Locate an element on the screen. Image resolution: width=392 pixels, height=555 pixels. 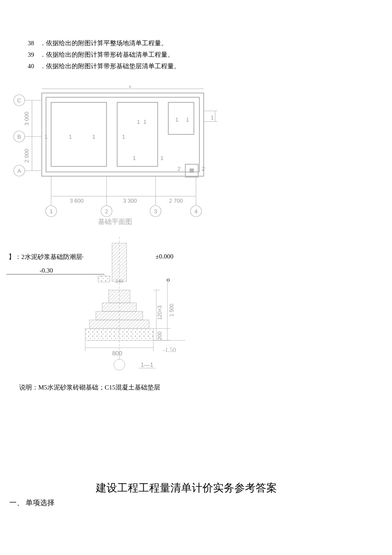
dim-label: 2 700 is located at coordinates (176, 200).